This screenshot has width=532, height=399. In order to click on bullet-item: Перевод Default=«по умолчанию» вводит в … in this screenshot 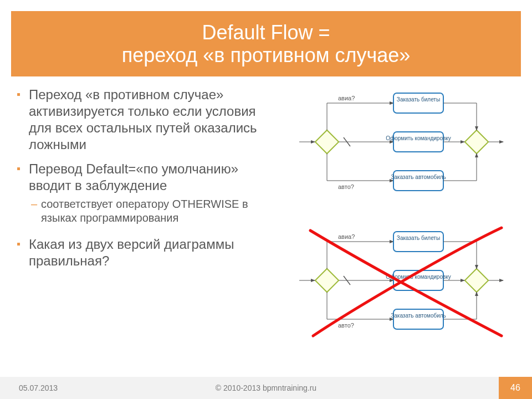, I will do `click(147, 198)`.